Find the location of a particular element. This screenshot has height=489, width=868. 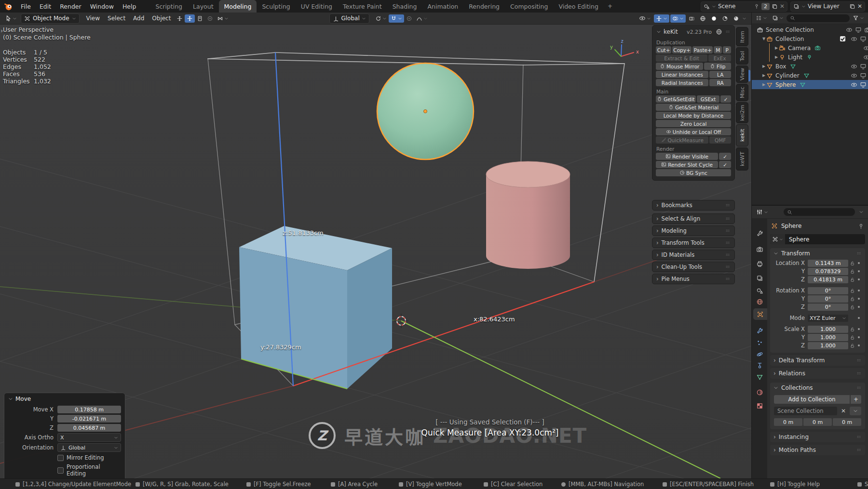

properties-tab-object-data is located at coordinates (760, 377).